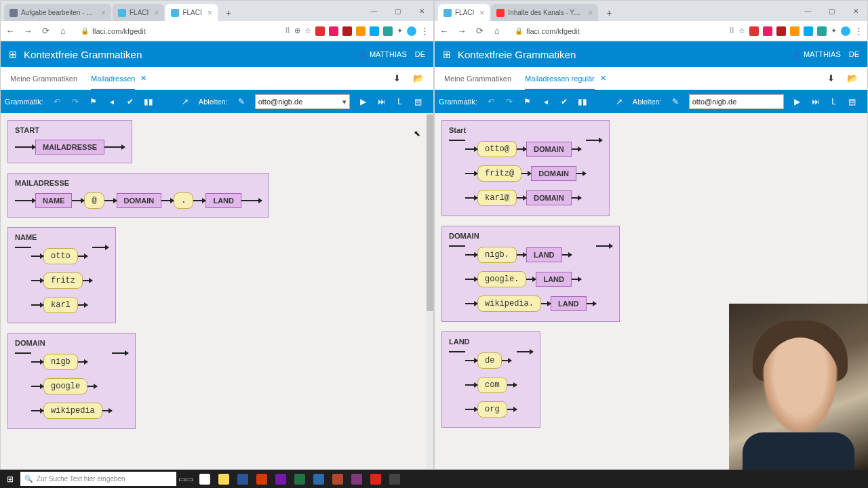 Image resolution: width=868 pixels, height=488 pixels. I want to click on lang-switch: DE, so click(420, 54).